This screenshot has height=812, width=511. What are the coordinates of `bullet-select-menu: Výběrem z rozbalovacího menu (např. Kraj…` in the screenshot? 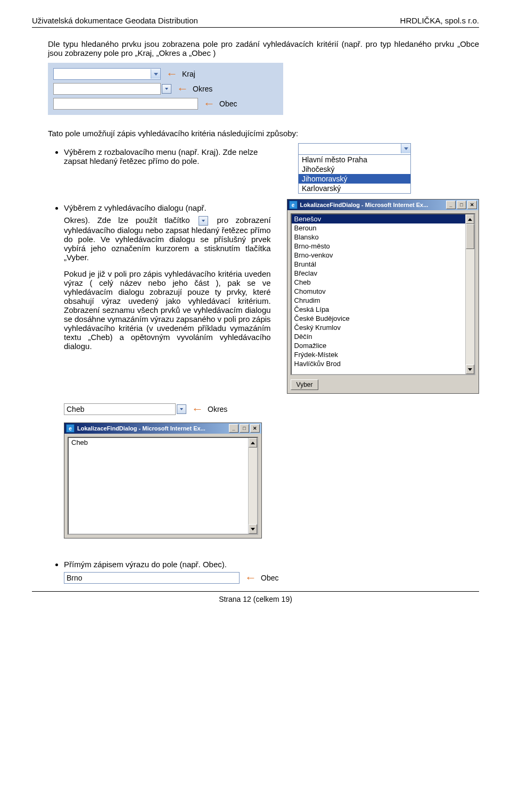 It's located at (170, 156).